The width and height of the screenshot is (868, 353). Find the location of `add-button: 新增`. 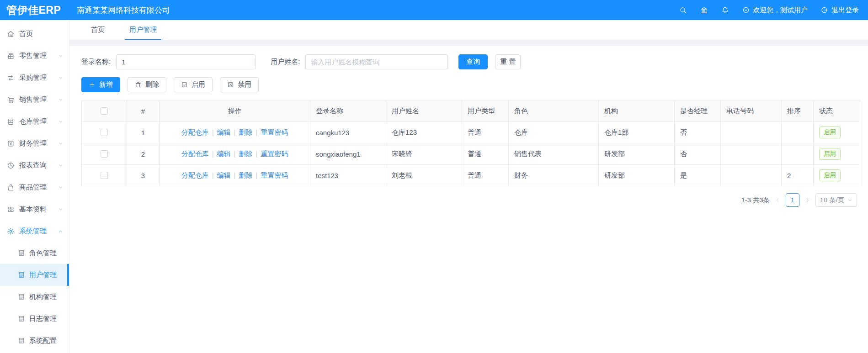

add-button: 新增 is located at coordinates (101, 85).